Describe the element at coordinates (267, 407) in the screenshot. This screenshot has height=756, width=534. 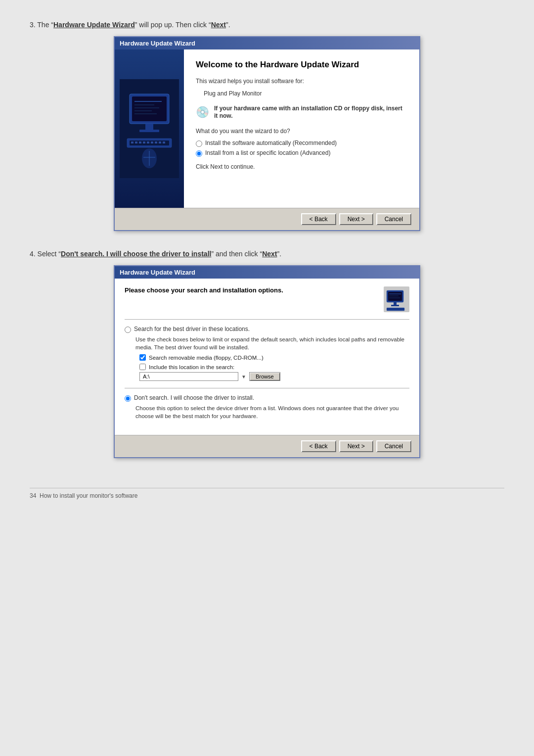
I see `dont-search-section: Don't search. I will choose the driver t…` at that location.